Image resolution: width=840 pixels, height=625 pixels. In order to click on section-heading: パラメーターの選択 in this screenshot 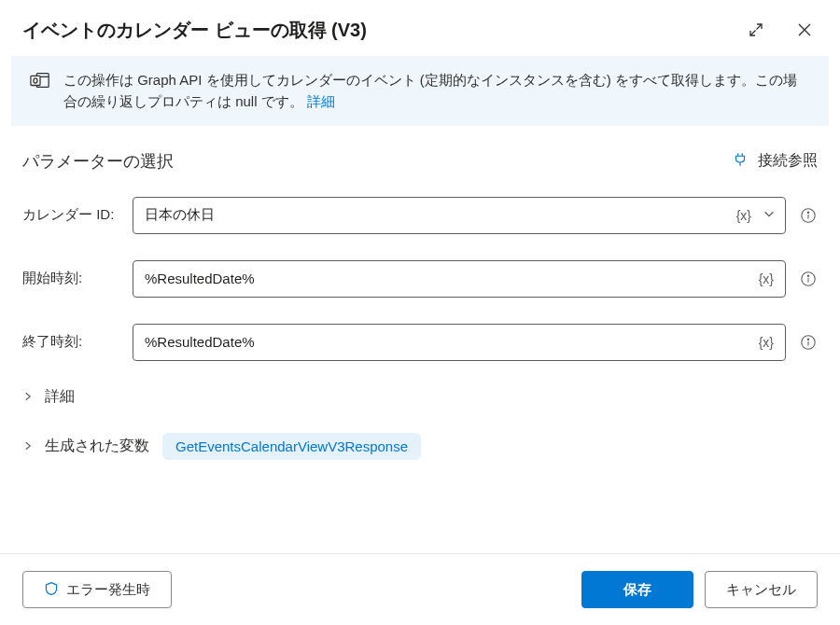, I will do `click(98, 161)`.